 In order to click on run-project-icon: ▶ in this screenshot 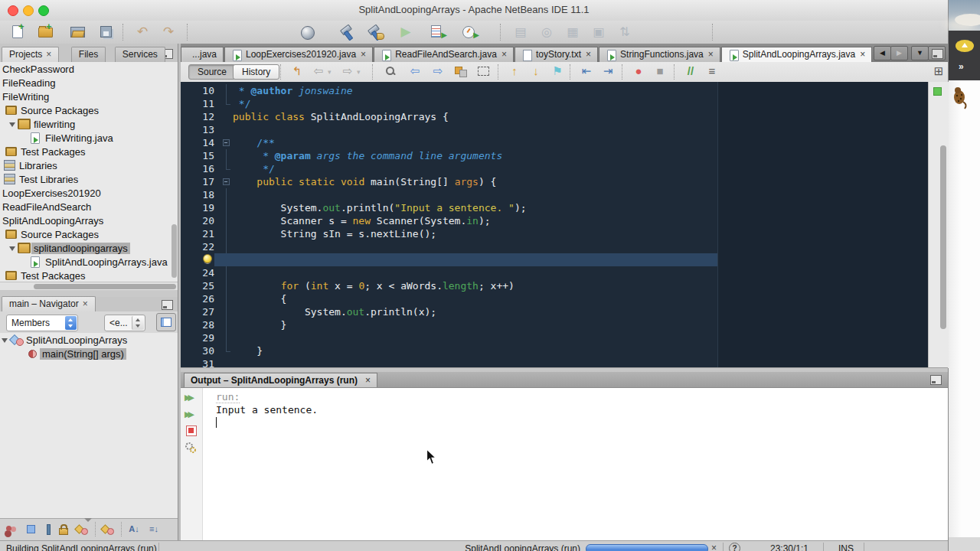, I will do `click(406, 32)`.